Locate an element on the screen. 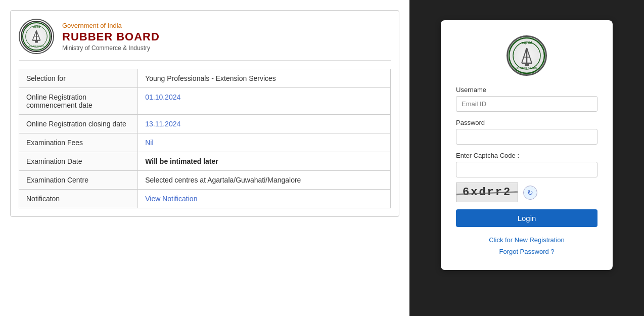  rubber-board-logo: रबड़ बोर्ड RUBBER BOARD is located at coordinates (36, 36).